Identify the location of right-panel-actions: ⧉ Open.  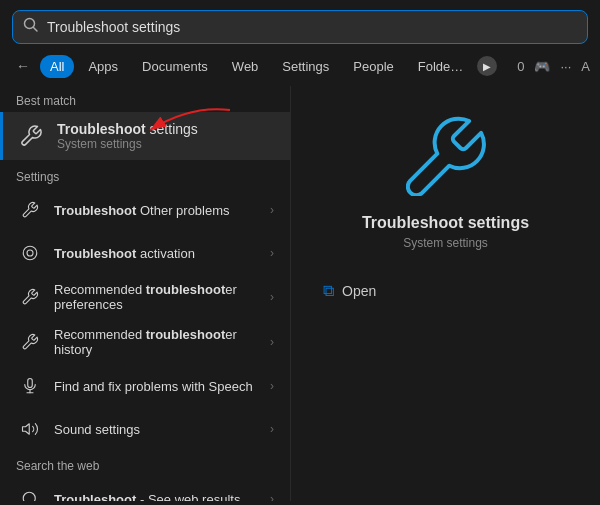
(446, 291).